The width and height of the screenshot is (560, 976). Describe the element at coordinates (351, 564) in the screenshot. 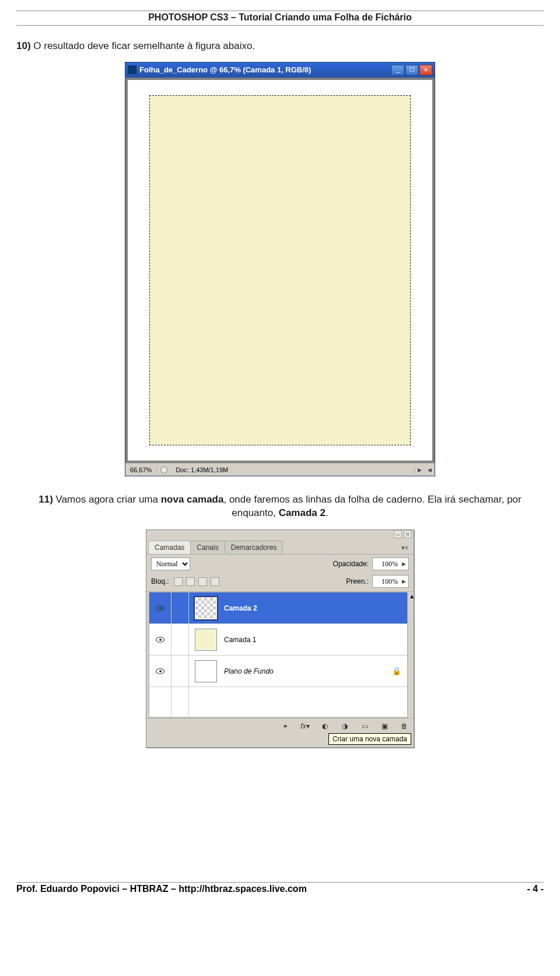

I see `opacity-label: Opacidade:` at that location.